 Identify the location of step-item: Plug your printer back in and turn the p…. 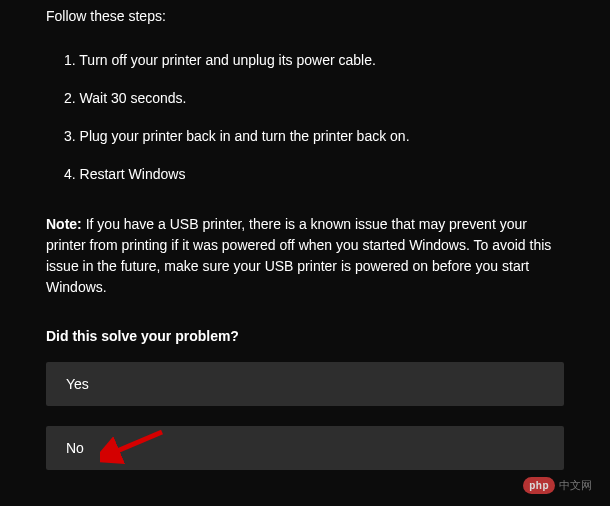
(314, 136).